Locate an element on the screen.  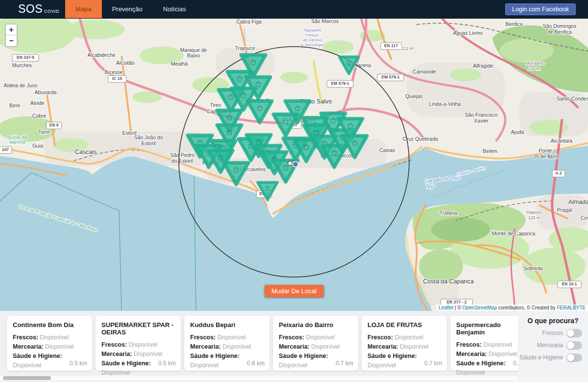
store-card: Kuddus Bepari Frescos: DisponívelMercear… is located at coordinates (227, 343).